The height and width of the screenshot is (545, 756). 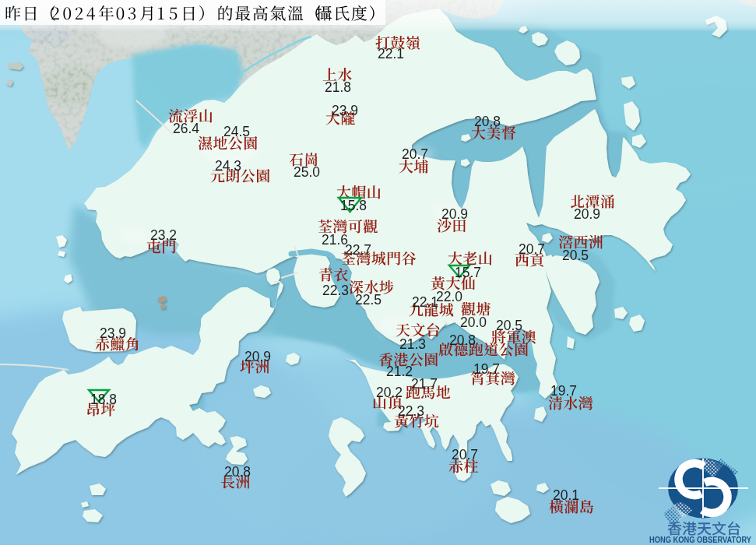 I want to click on svg-text: 22.0, so click(x=449, y=297).